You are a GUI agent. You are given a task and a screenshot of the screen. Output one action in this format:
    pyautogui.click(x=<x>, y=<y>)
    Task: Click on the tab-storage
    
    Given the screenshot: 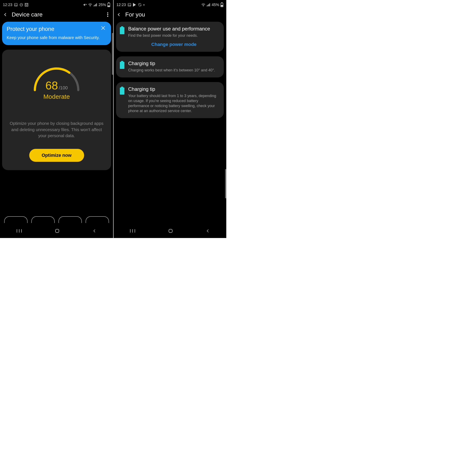 What is the action you would take?
    pyautogui.click(x=43, y=220)
    